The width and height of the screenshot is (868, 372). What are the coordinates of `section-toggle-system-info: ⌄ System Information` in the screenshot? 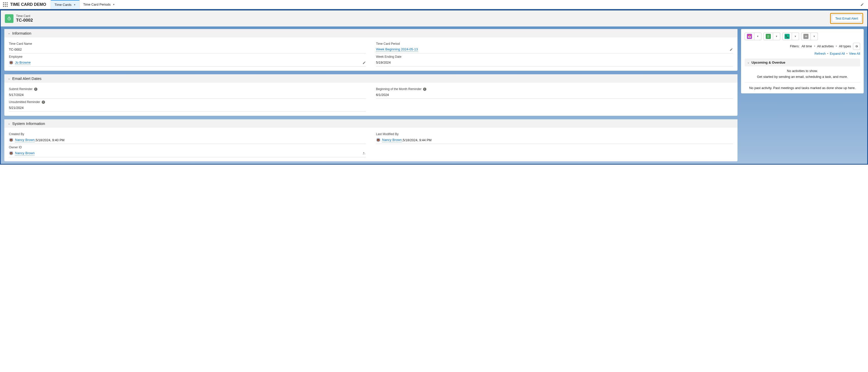 It's located at (371, 123).